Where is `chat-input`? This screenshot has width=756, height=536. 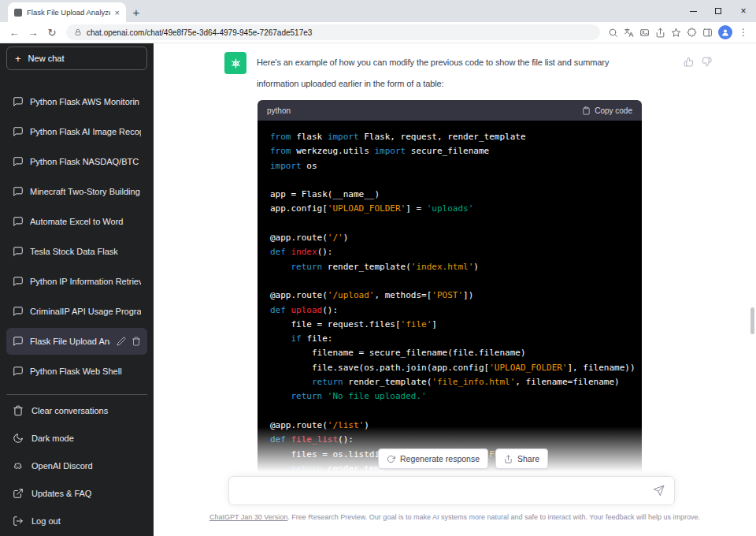 chat-input is located at coordinates (446, 491).